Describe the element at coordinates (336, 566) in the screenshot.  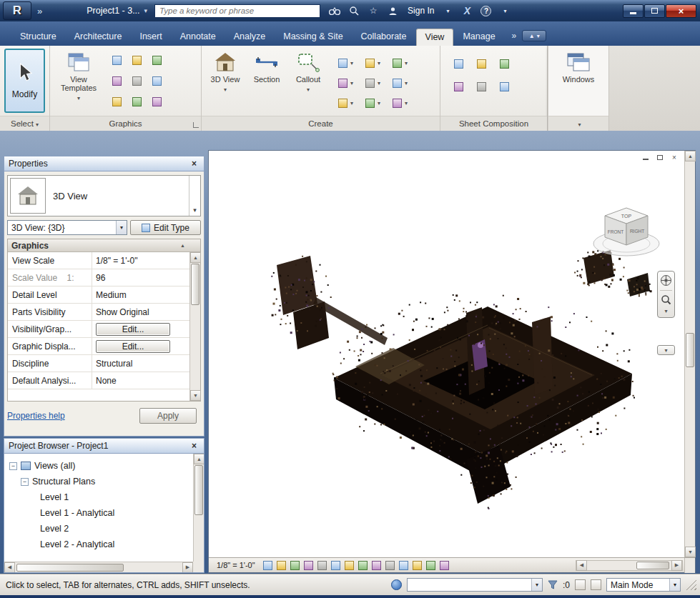
I see `crop-view-icon` at that location.